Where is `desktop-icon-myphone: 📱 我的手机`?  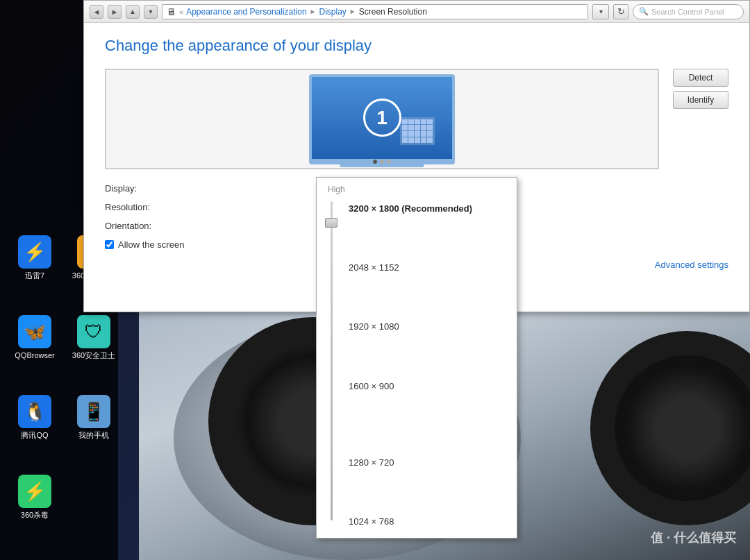
desktop-icon-myphone: 📱 我的手机 is located at coordinates (94, 418).